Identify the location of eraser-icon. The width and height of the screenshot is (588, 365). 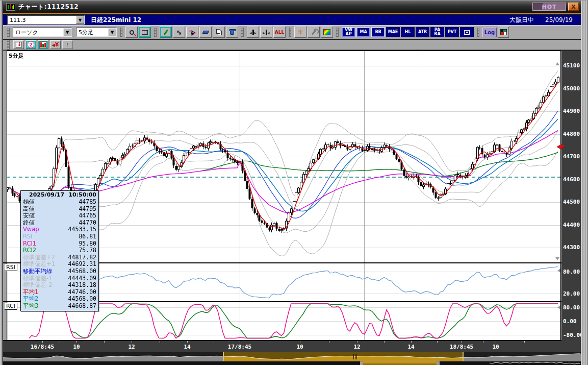
(206, 32).